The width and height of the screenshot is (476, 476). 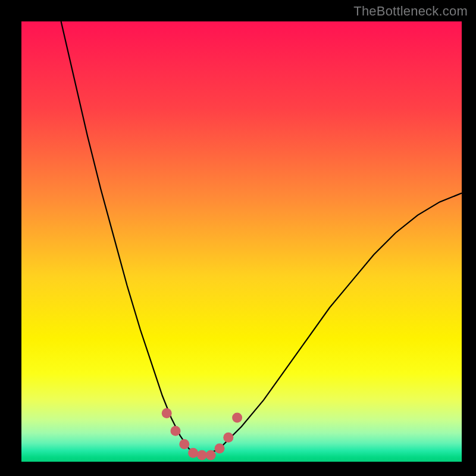 What do you see at coordinates (411, 11) in the screenshot?
I see `watermark-text: TheBottleneck.com` at bounding box center [411, 11].